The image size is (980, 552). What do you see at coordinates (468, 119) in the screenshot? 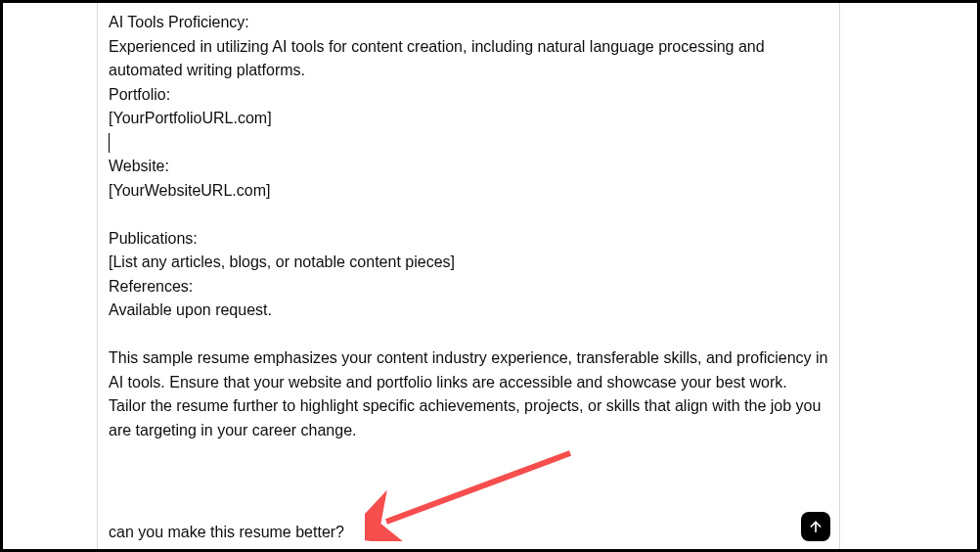
I see `portfolio-value: [YourPortfolioURL.com]` at bounding box center [468, 119].